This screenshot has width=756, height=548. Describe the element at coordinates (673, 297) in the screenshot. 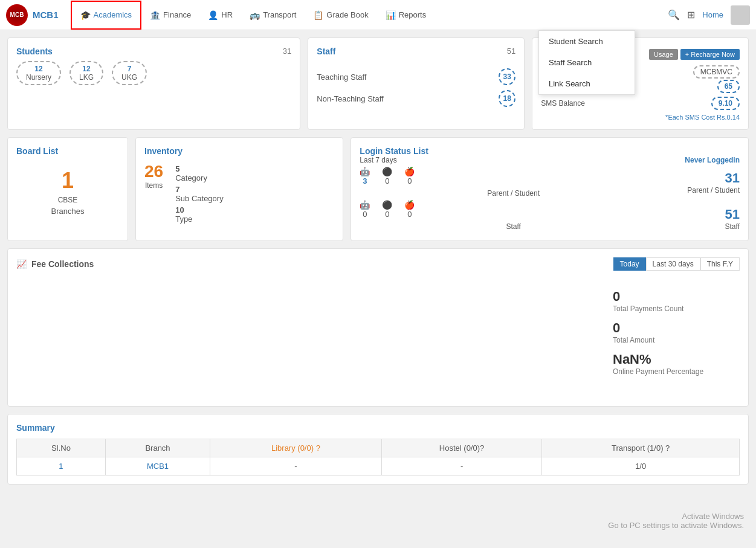

I see `total-payments-count: 0` at that location.